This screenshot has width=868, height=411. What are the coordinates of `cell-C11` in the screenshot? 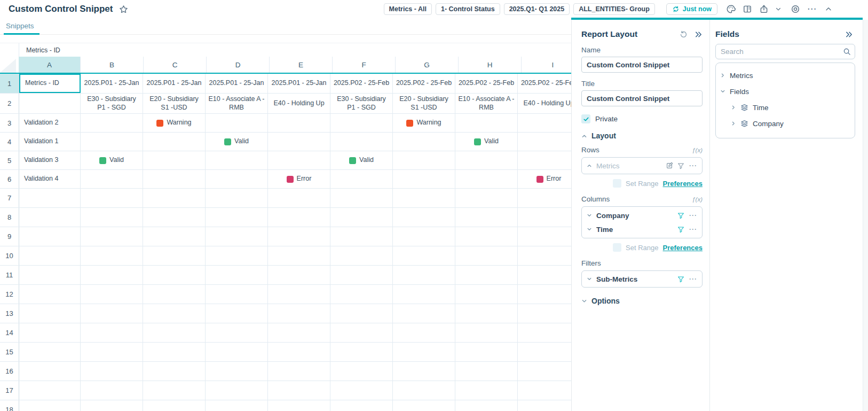 It's located at (174, 275).